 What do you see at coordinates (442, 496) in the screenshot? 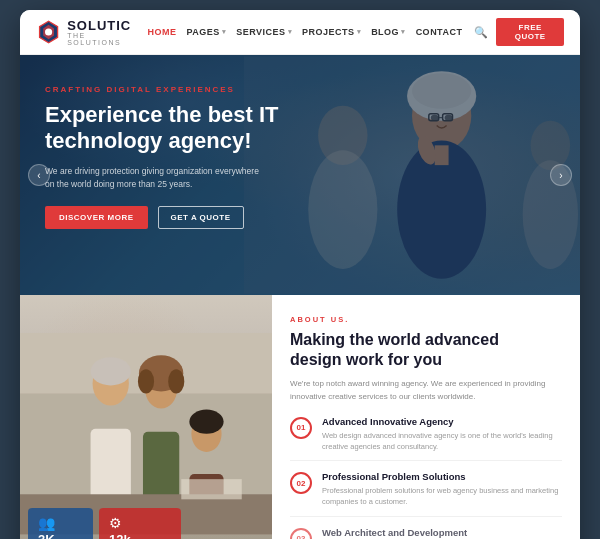
I see `service-desc-2: Professional problem solutions for web a…` at bounding box center [442, 496].